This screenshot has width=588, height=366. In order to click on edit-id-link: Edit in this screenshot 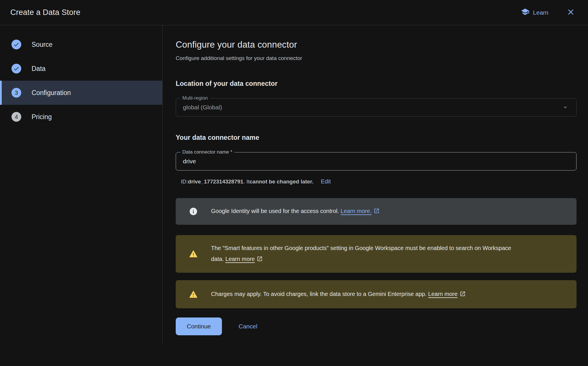, I will do `click(326, 181)`.